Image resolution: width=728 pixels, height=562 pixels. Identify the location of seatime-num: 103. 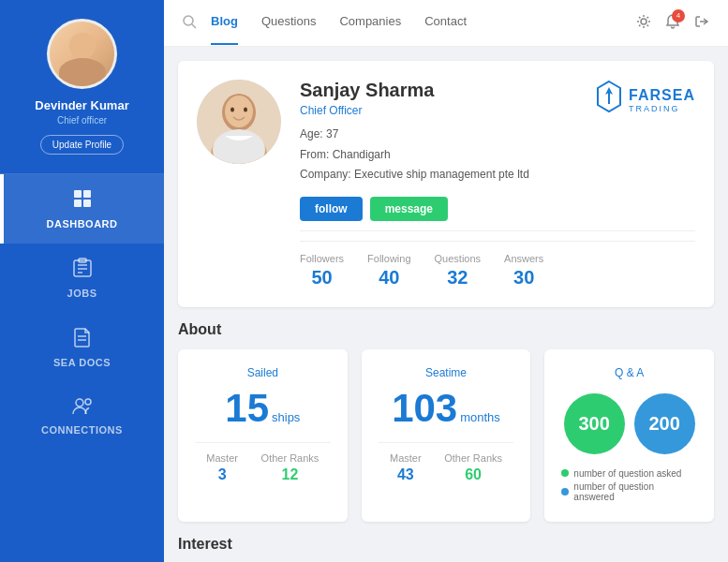
(424, 408).